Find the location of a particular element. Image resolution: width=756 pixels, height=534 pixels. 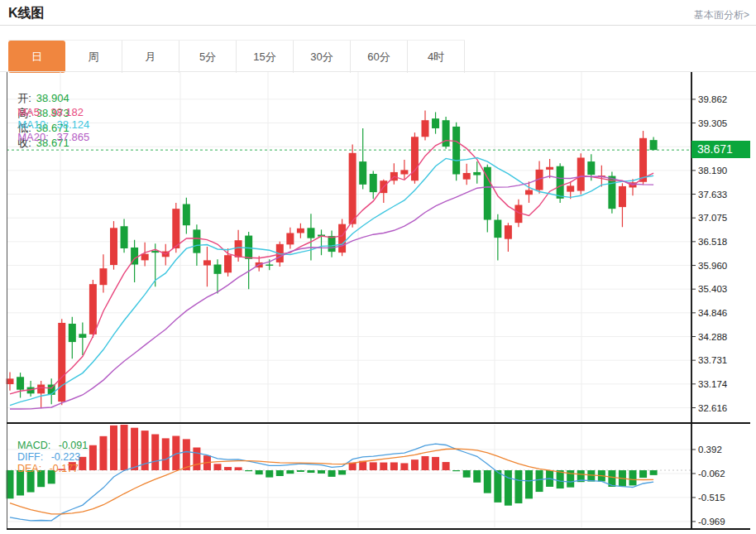

svg-text: 34.288 is located at coordinates (713, 337).